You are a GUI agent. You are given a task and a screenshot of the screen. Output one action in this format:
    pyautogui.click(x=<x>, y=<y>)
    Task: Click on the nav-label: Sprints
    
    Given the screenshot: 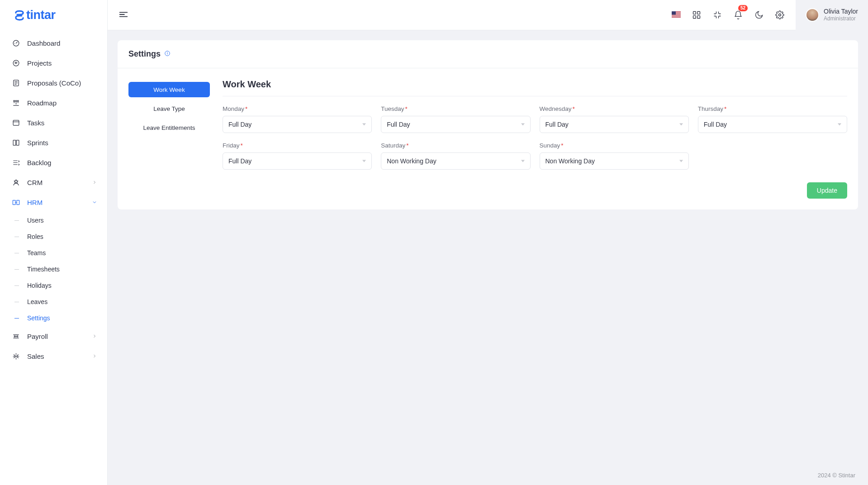 What is the action you would take?
    pyautogui.click(x=38, y=143)
    